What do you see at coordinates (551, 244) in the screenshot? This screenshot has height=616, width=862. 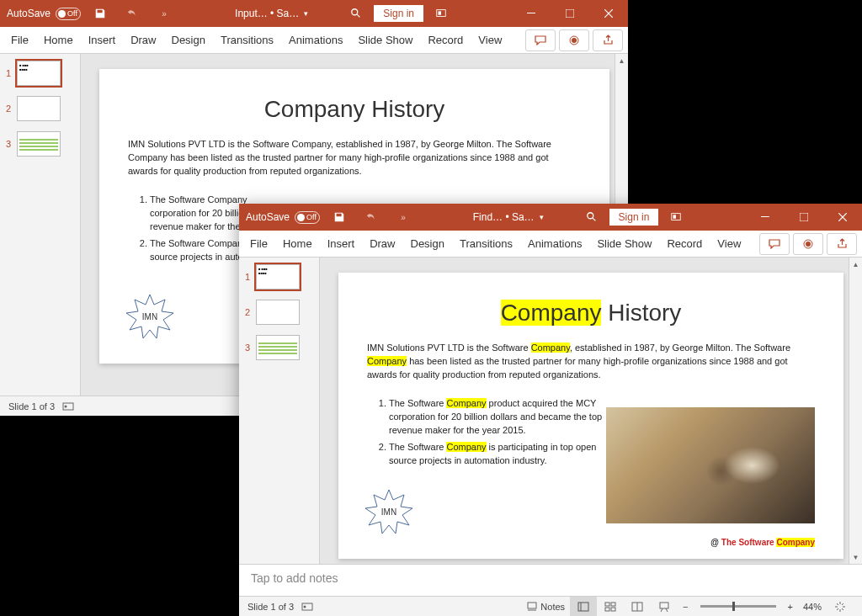 I see `ribbon-tabs: File Home Insert Draw Design Transitions…` at bounding box center [551, 244].